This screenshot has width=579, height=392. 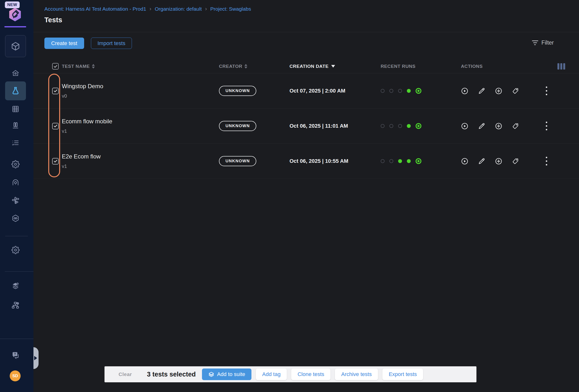 I want to click on select-all-checkbox, so click(x=55, y=66).